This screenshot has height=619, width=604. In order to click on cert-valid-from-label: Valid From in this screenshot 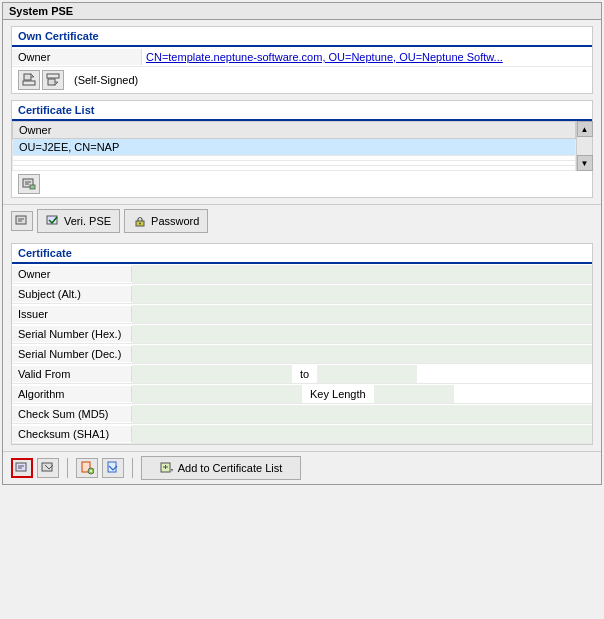, I will do `click(72, 374)`.